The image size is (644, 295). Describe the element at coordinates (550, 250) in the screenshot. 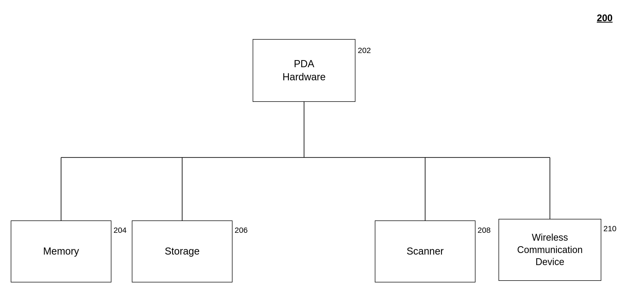

I see `node-wireless-label: WirelessCommunicationDevice` at that location.